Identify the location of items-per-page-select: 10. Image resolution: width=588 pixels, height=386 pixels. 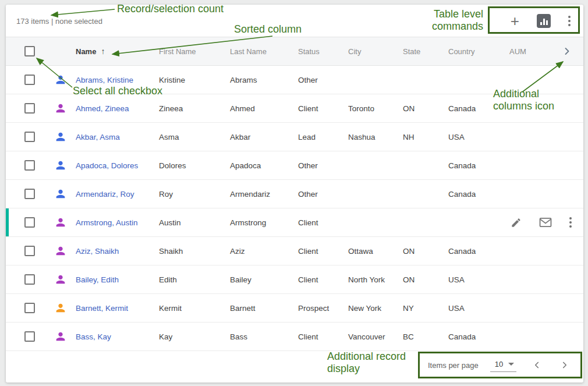
(503, 366).